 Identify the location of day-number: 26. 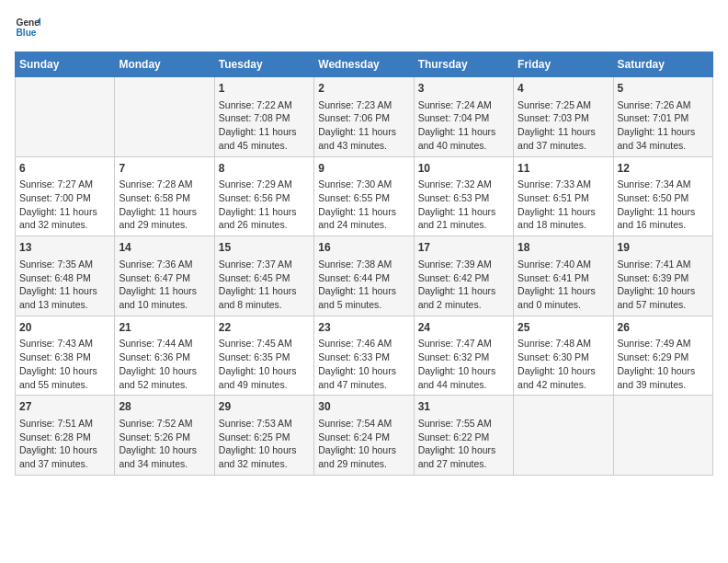
(664, 327).